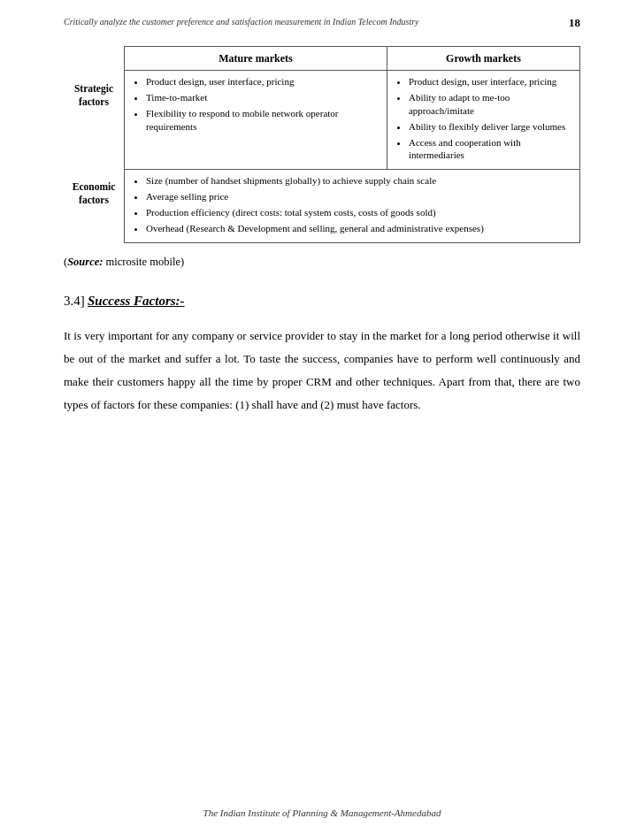  What do you see at coordinates (490, 127) in the screenshot?
I see `list-item: Ability to flexibly deliver large volume…` at bounding box center [490, 127].